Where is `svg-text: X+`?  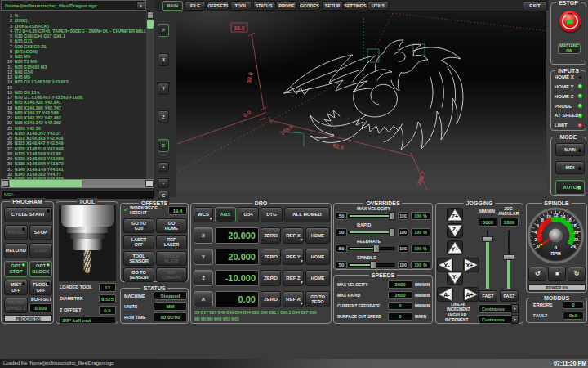 svg-text: X+ is located at coordinates (470, 265).